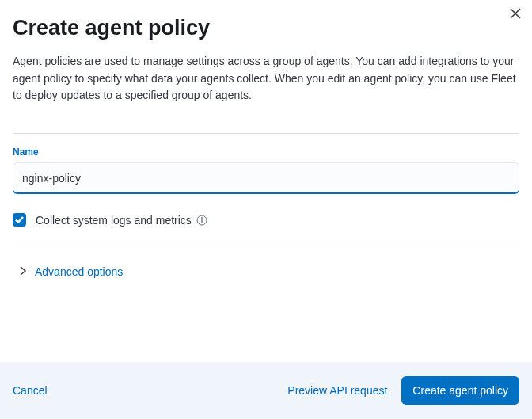 This screenshot has height=419, width=532. I want to click on collect-checkbox-label: Collect system logs and metrics, so click(122, 220).